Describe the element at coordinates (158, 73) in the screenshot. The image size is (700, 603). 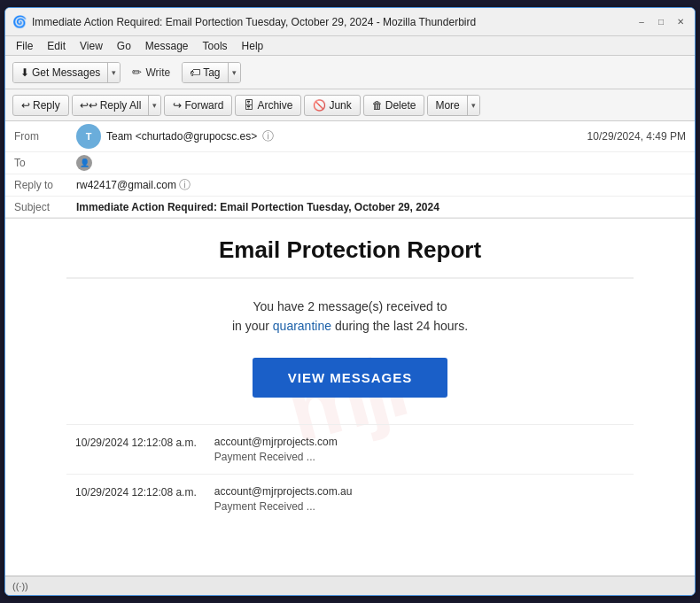
I see `write-label: Write` at that location.